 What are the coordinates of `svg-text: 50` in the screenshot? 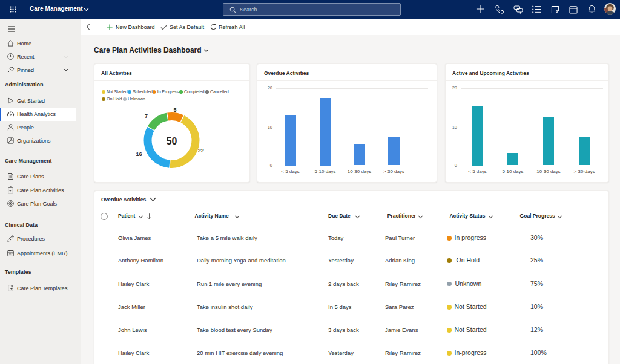 It's located at (172, 141).